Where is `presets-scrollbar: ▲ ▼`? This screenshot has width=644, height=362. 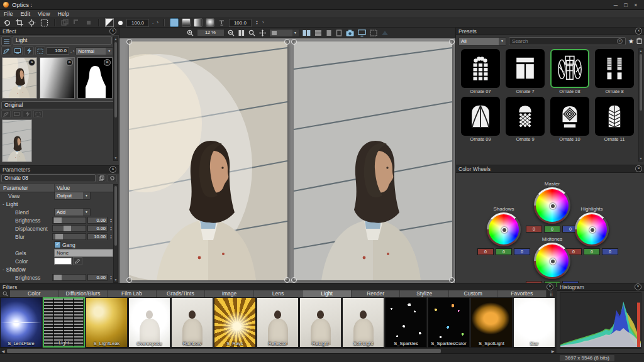
presets-scrollbar: ▲ ▼ is located at coordinates (641, 105).